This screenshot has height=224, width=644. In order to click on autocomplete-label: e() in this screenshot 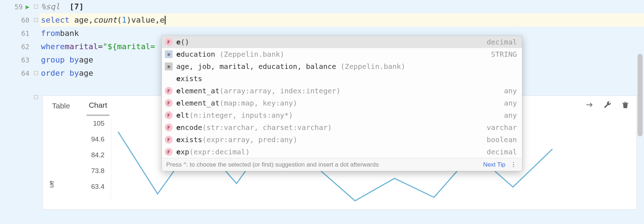, I will do `click(330, 42)`.